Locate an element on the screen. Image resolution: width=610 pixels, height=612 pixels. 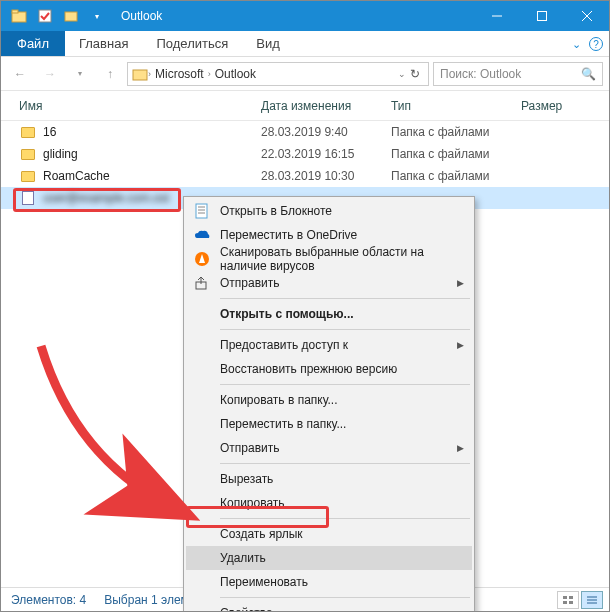
forward-button: → is located at coordinates (50, 74).